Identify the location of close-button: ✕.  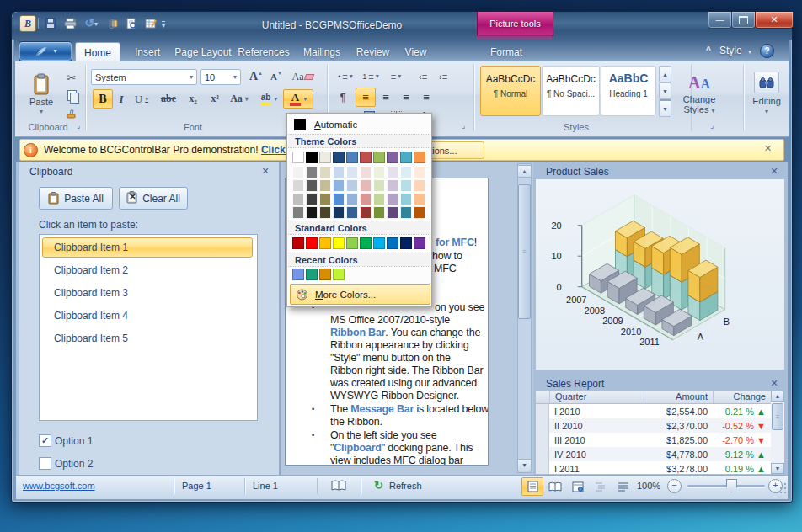
(774, 20).